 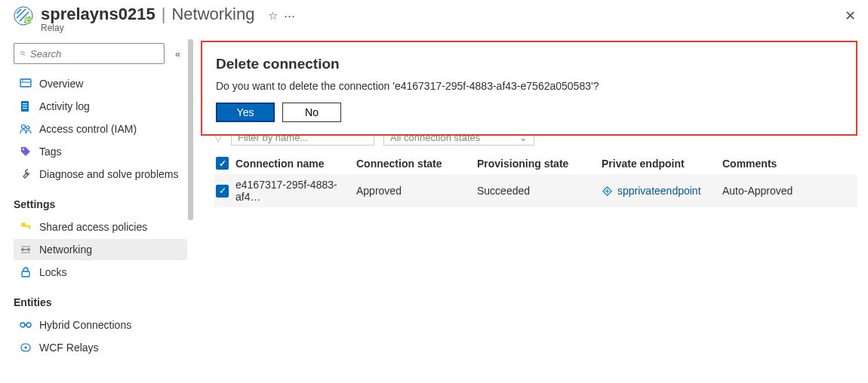 What do you see at coordinates (26, 152) in the screenshot?
I see `tag-icon` at bounding box center [26, 152].